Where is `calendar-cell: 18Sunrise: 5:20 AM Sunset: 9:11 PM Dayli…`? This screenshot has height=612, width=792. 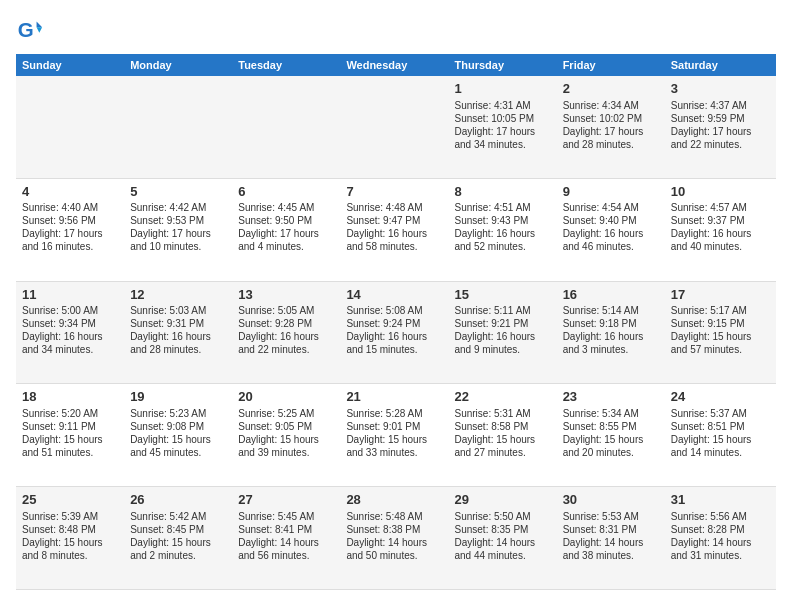
calendar-cell: 18Sunrise: 5:20 AM Sunset: 9:11 PM Dayli… is located at coordinates (70, 436).